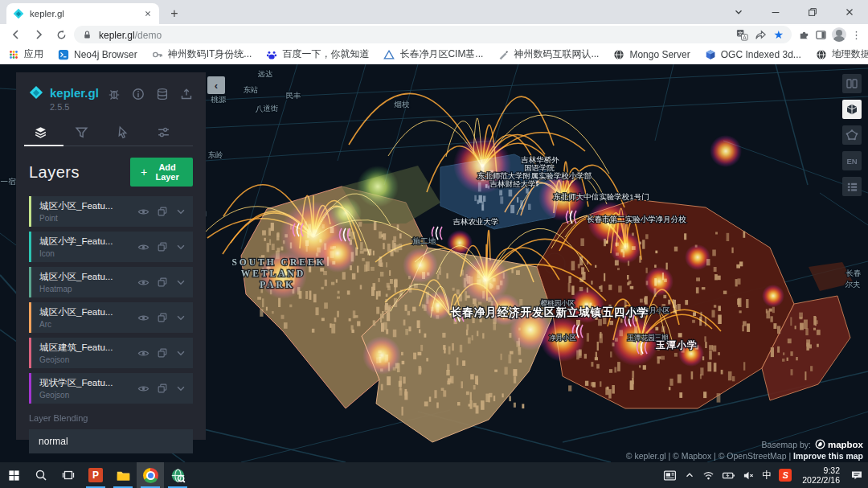 The image size is (868, 488). I want to click on layer-item: 城区建筑_Featu... Geojson, so click(111, 353).